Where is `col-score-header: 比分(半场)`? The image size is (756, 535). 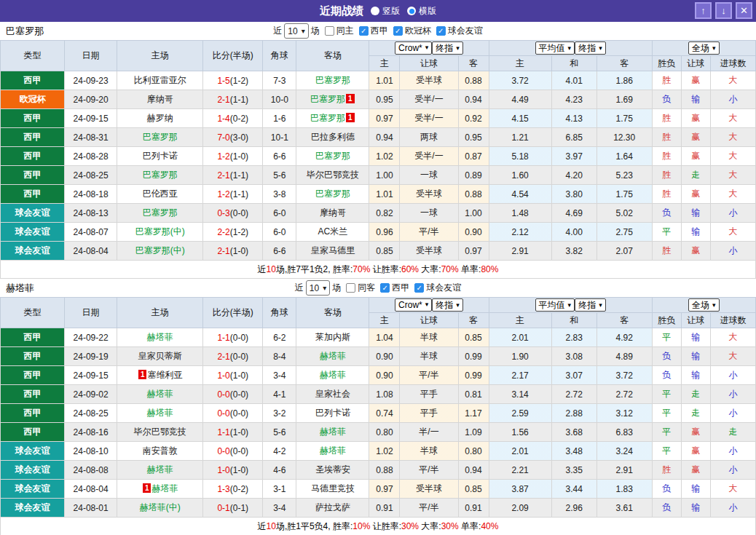
col-score-header: 比分(半场) is located at coordinates (233, 313).